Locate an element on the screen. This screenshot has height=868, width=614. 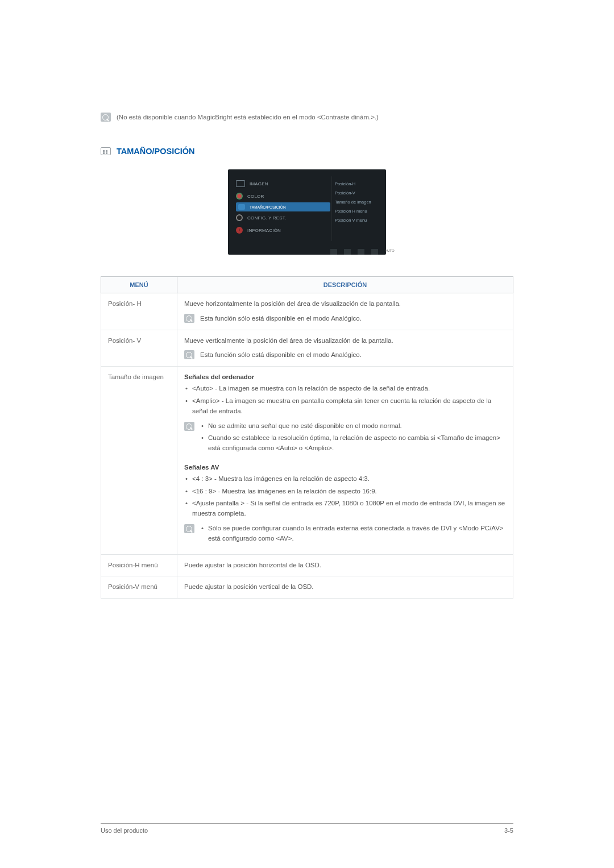
table-row: Posición-V menú Puede ajustar la posició… is located at coordinates (307, 588).